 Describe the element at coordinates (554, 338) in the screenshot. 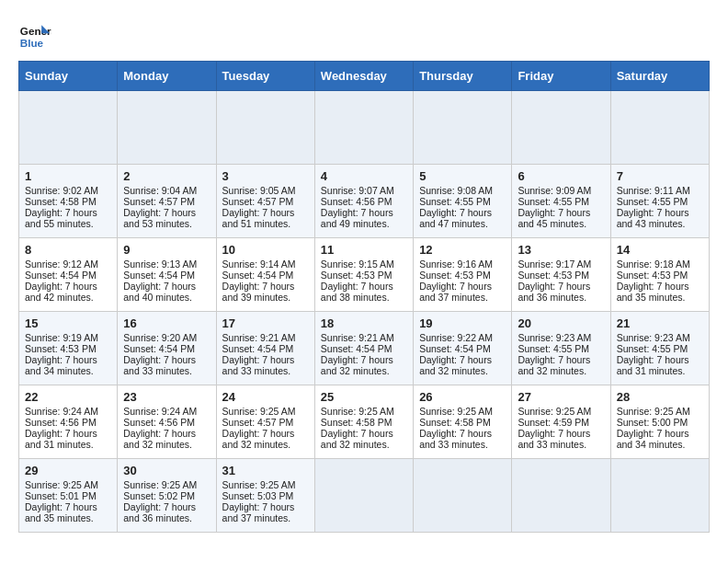

I see `sunrise-text: Sunrise: 9:23 AM` at that location.